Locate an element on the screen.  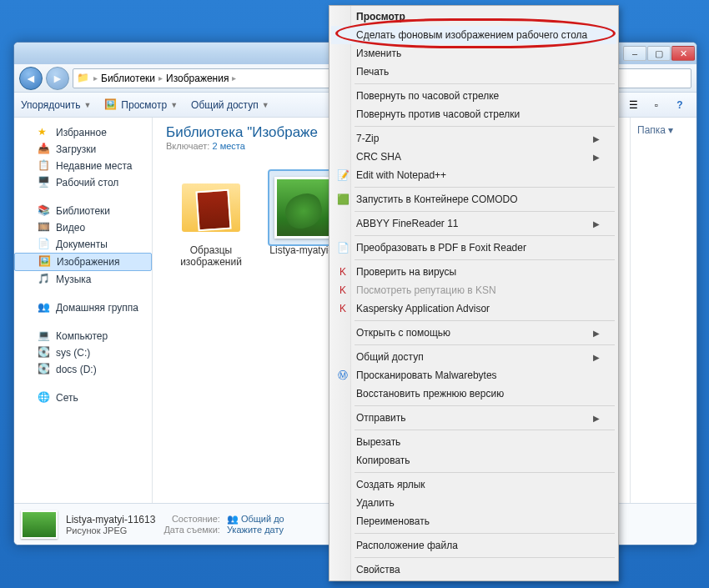
menu-item-label: Копировать is located at coordinates (384, 460).